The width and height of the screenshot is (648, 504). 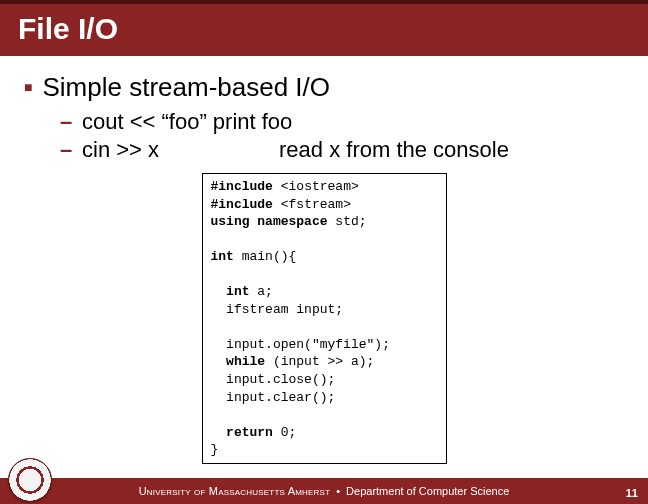 I want to click on code-text: <fstream>, so click(x=312, y=204).